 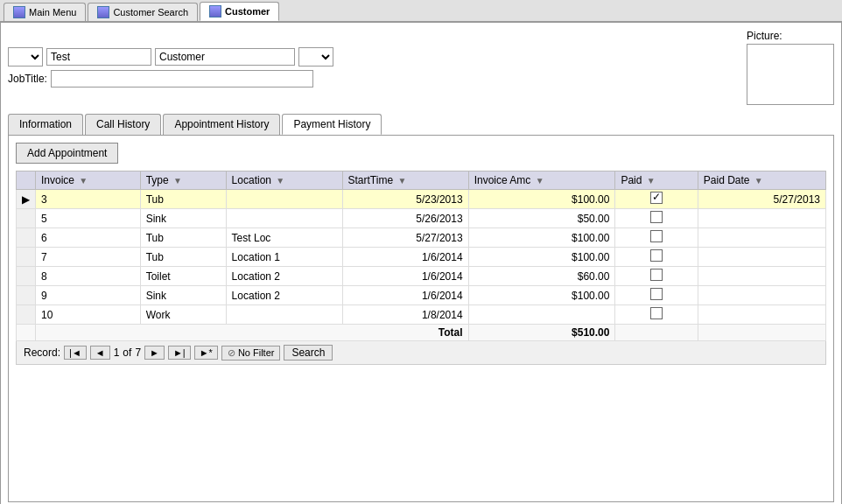 I want to click on table-row: 5Sink5/26/2013$50.00, so click(x=422, y=219).